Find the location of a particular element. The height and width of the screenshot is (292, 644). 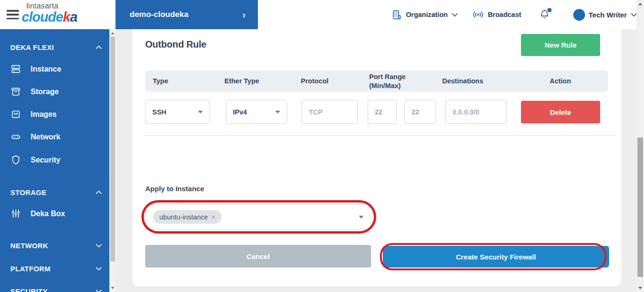

sidebar-item-storage: Storage is located at coordinates (56, 91).